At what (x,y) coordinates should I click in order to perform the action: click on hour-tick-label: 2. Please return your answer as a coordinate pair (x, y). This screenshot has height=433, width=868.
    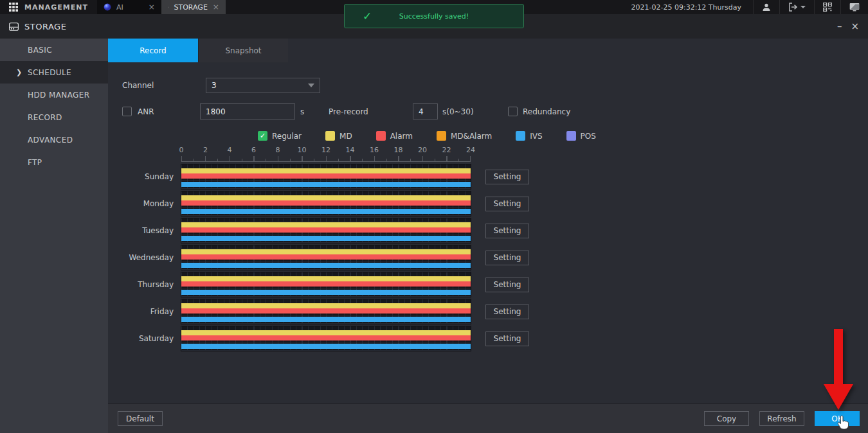
    Looking at the image, I should click on (206, 150).